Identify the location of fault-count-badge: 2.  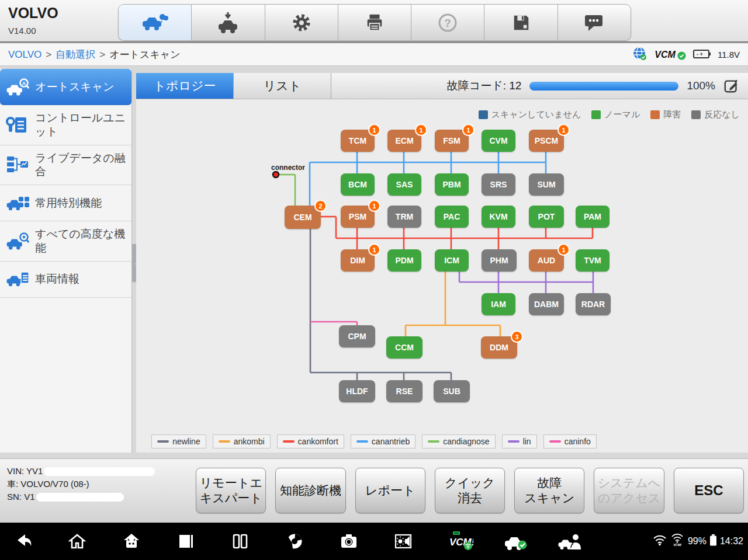
(320, 206).